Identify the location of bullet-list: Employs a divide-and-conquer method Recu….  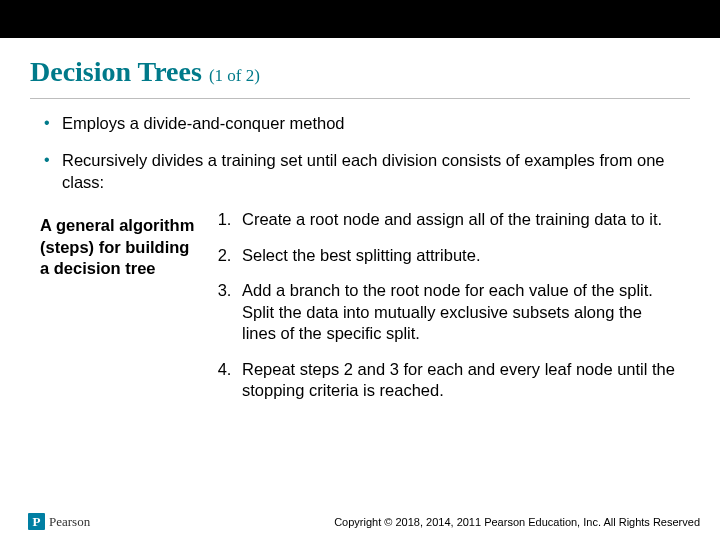
(360, 153).